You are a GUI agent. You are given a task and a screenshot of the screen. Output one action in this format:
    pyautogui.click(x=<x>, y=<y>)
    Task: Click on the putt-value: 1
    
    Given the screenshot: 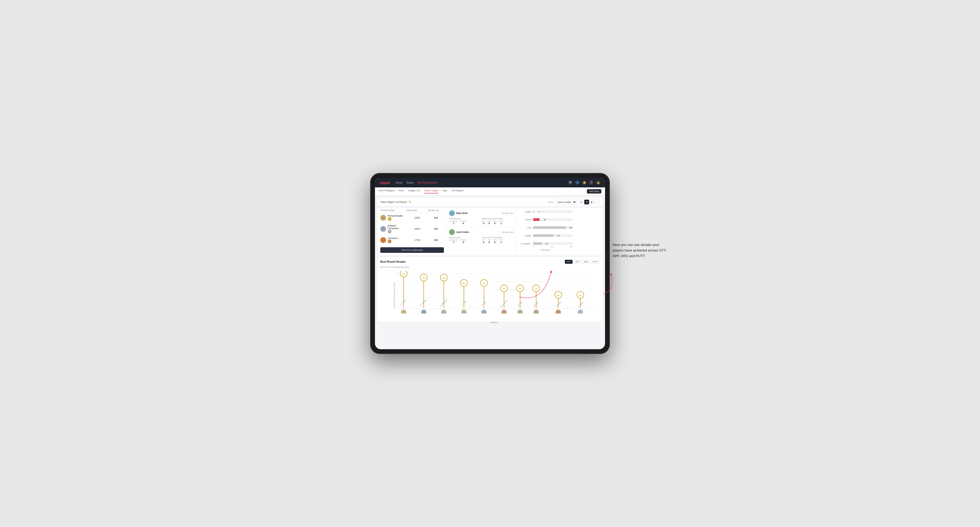 What is the action you would take?
    pyautogui.click(x=501, y=224)
    